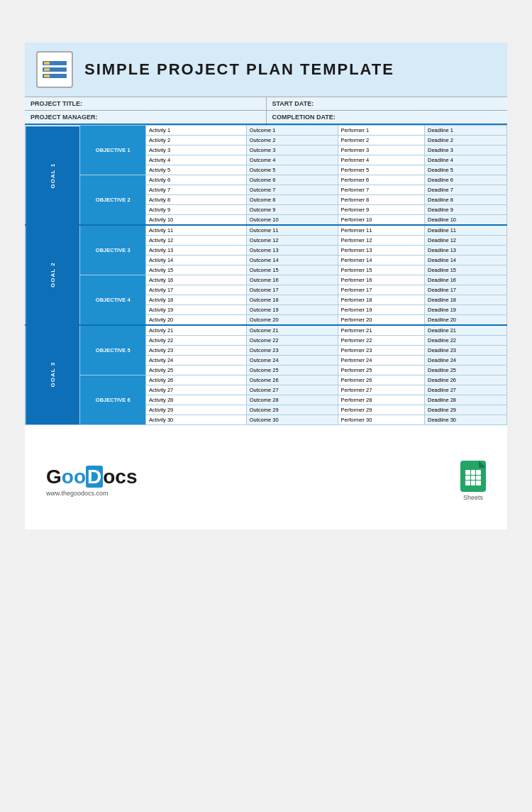  What do you see at coordinates (196, 371) in the screenshot?
I see `activity-cell: Activity 25` at bounding box center [196, 371].